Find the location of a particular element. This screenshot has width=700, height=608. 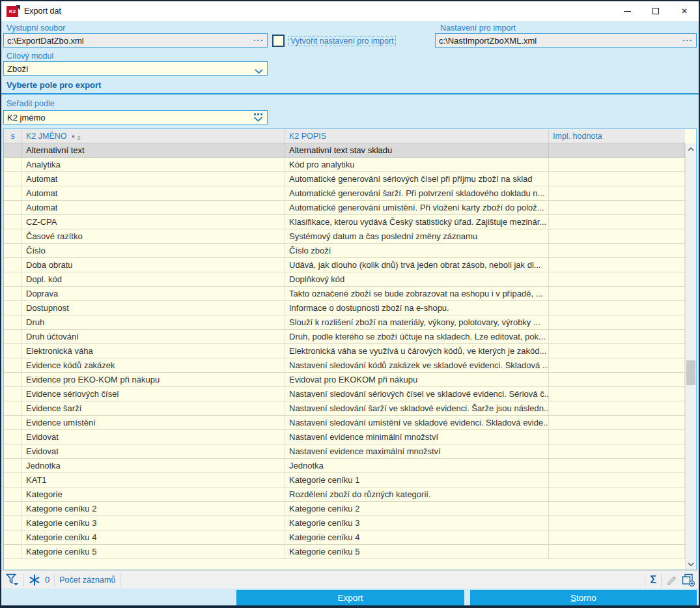

import-settings-input: c:\NastImportZboXML.xml ··· is located at coordinates (566, 40).